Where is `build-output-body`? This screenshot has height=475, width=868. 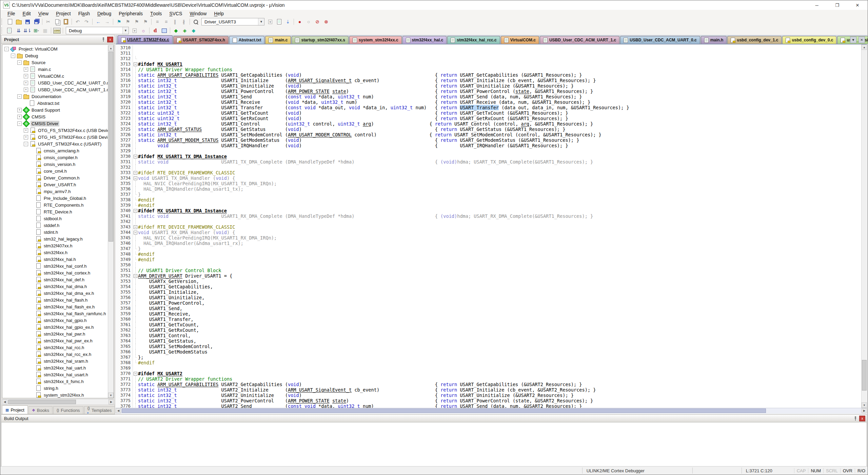 build-output-body is located at coordinates (434, 445).